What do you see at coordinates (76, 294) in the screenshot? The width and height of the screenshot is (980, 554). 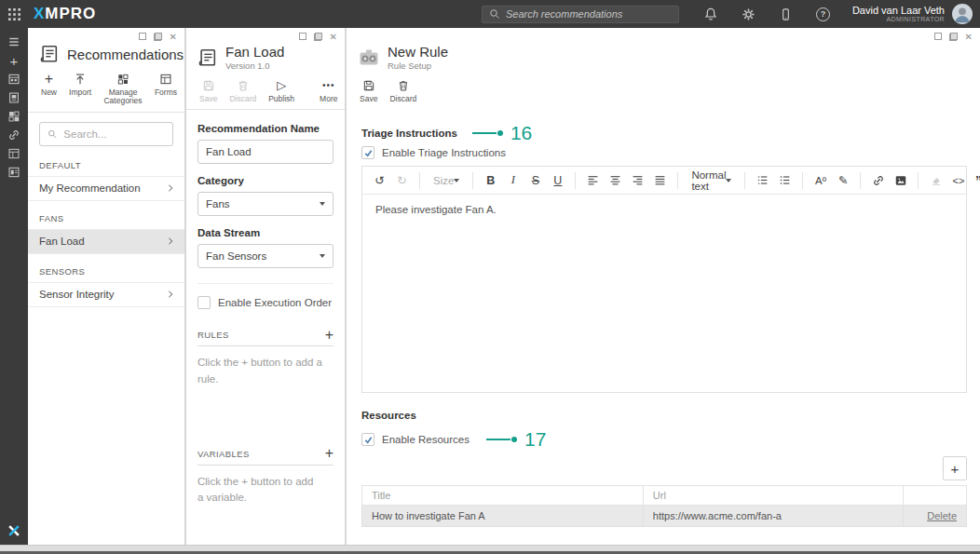 I see `list-item-label: Sensor Integrity` at bounding box center [76, 294].